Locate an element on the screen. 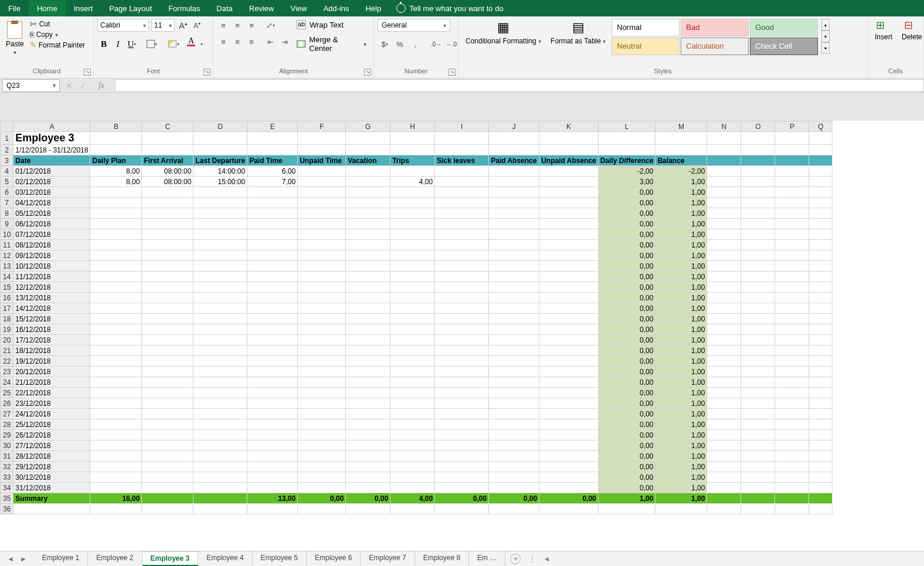  col-header-H: H is located at coordinates (413, 127).